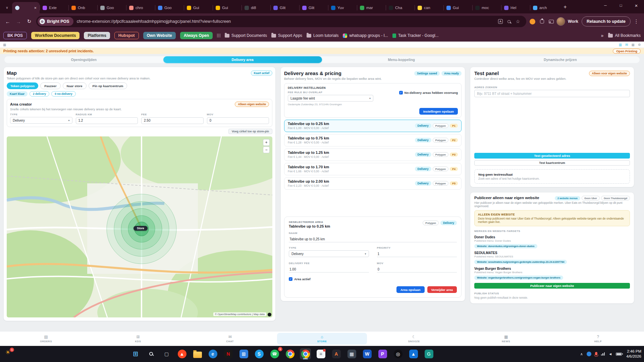  Describe the element at coordinates (636, 21) in the screenshot. I see `browser-menu-icon: ⋮` at that location.